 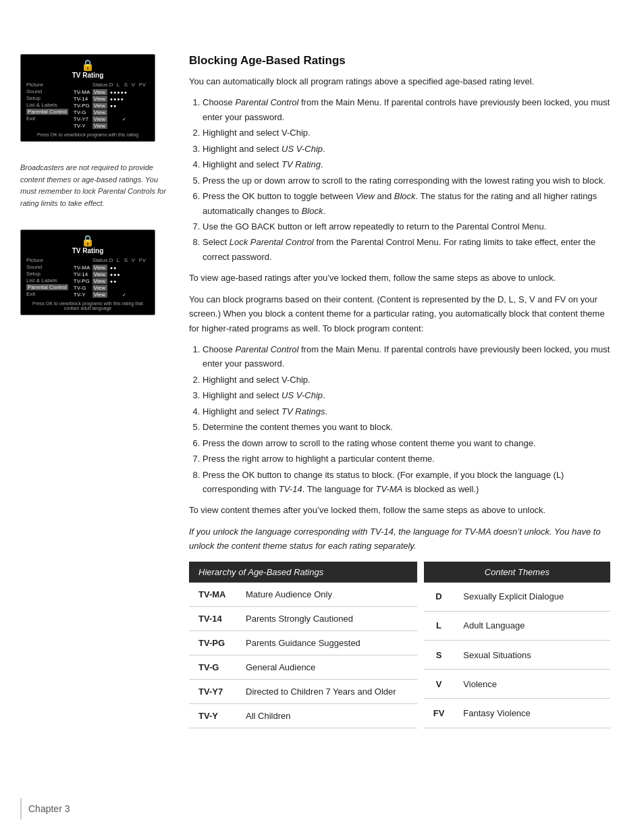 What do you see at coordinates (111, 85) in the screenshot?
I see `table-header-row: Status D L S V FV` at bounding box center [111, 85].